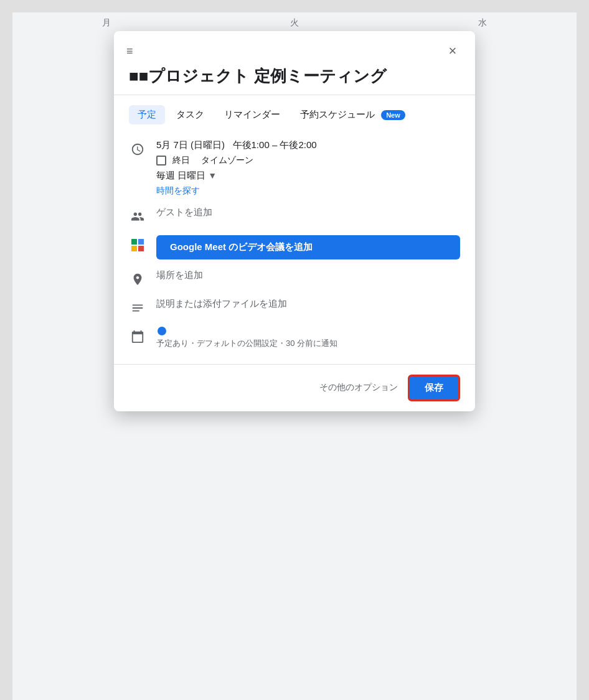 This screenshot has height=700, width=589. Describe the element at coordinates (308, 146) in the screenshot. I see `datetime-display: 5月 7日 (日曜日) 午後1:00 – 午後2:00` at that location.